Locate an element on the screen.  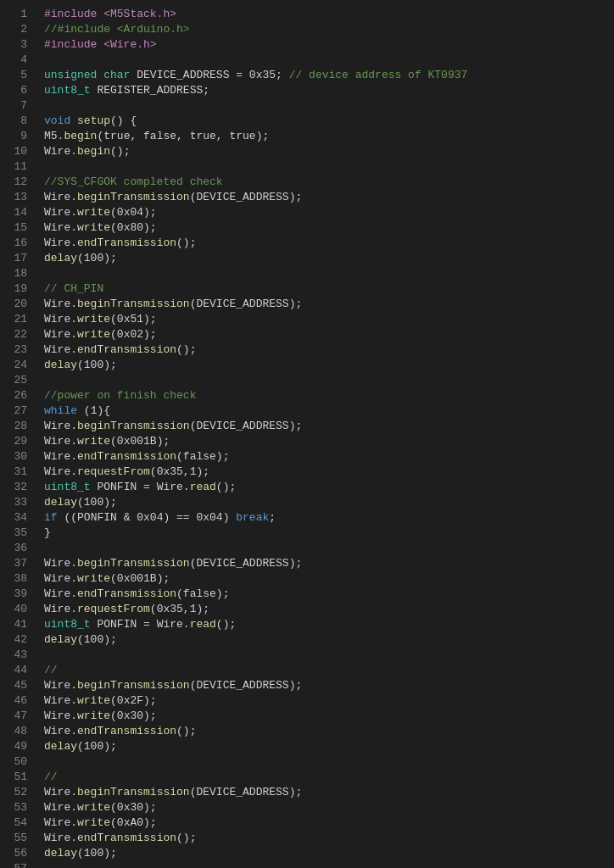
line-number-gutter: 1234567891011121314151617181920212223242… is located at coordinates (17, 437).